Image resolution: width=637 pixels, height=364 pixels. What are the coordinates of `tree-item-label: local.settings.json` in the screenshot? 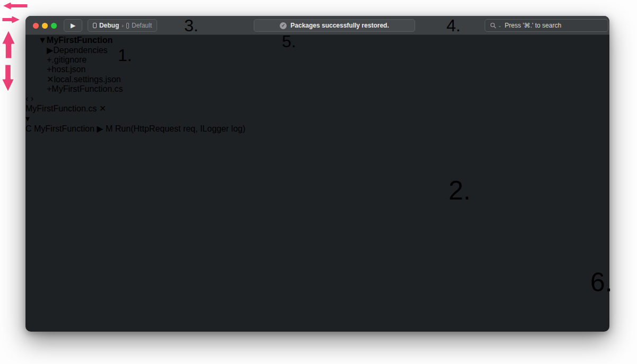 It's located at (87, 80).